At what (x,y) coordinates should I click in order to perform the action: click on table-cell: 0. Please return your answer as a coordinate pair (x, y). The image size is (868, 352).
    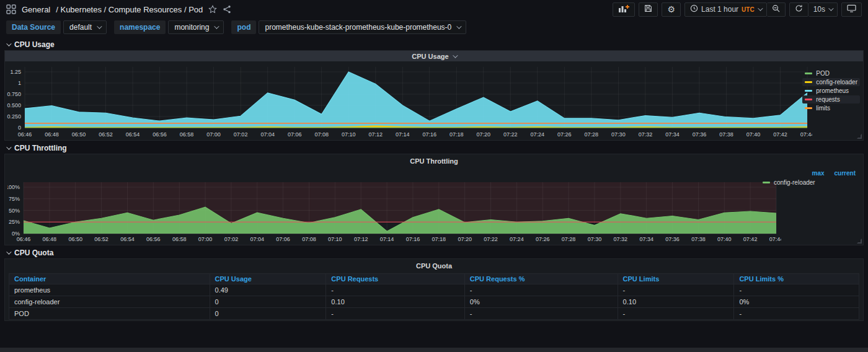
    Looking at the image, I should click on (268, 302).